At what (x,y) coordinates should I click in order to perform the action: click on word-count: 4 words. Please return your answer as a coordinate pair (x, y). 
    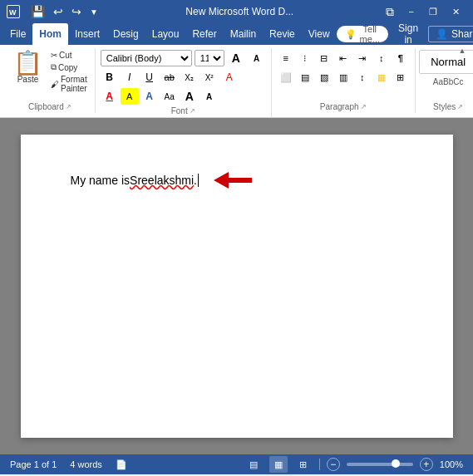
    Looking at the image, I should click on (86, 464).